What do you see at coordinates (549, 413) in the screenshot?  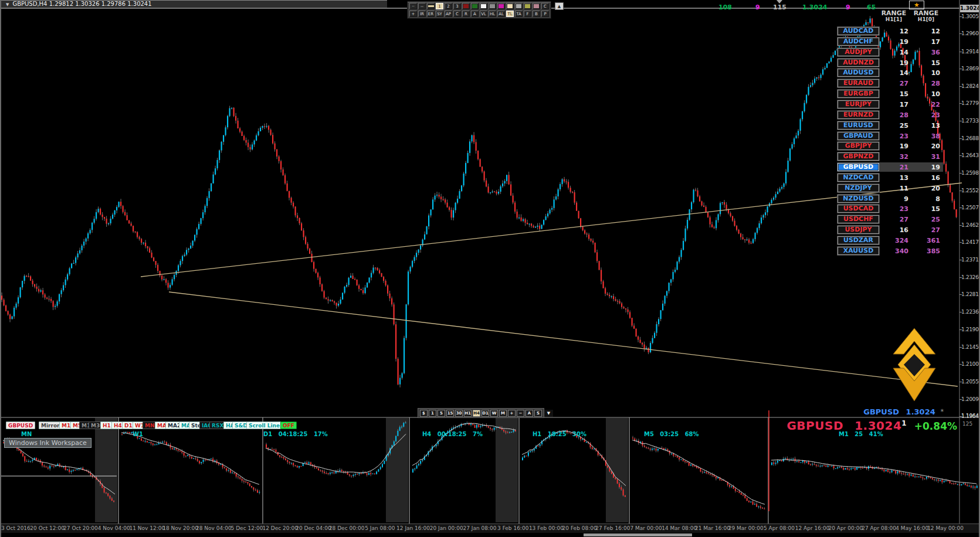 I see `collapse-panel-button: ▼` at bounding box center [549, 413].